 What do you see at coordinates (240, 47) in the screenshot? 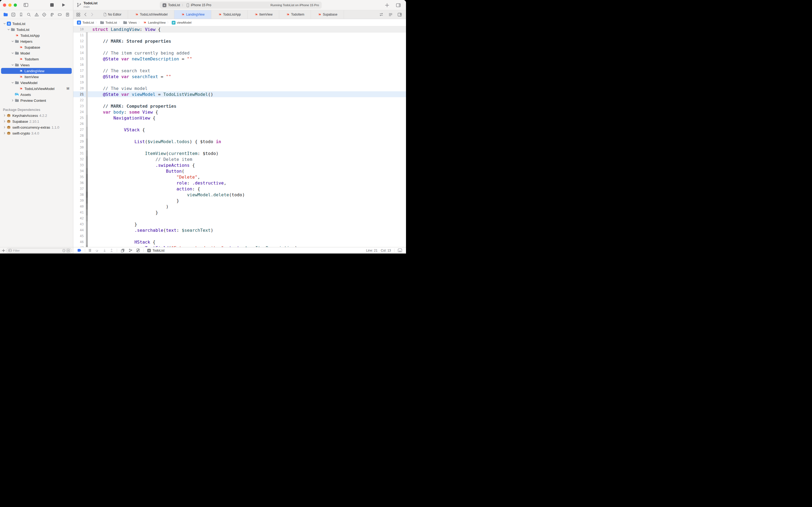
I see `code-line: 13` at bounding box center [240, 47].